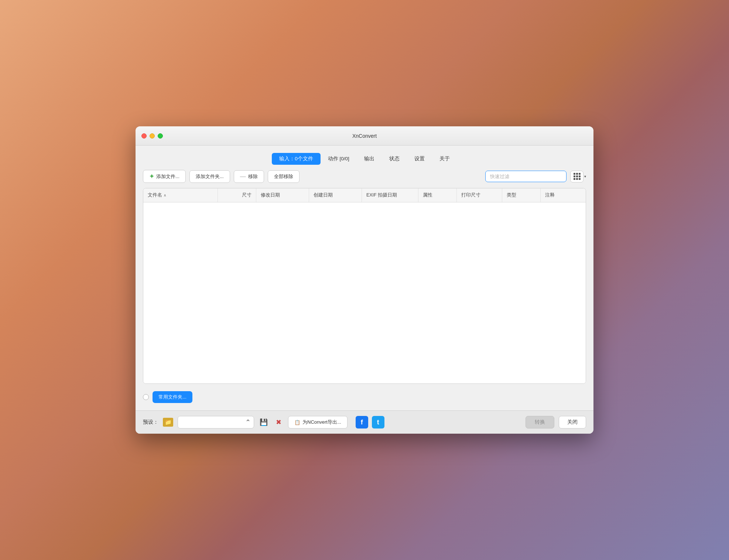  I want to click on bottom-bar: 常用文件夹..., so click(364, 396).